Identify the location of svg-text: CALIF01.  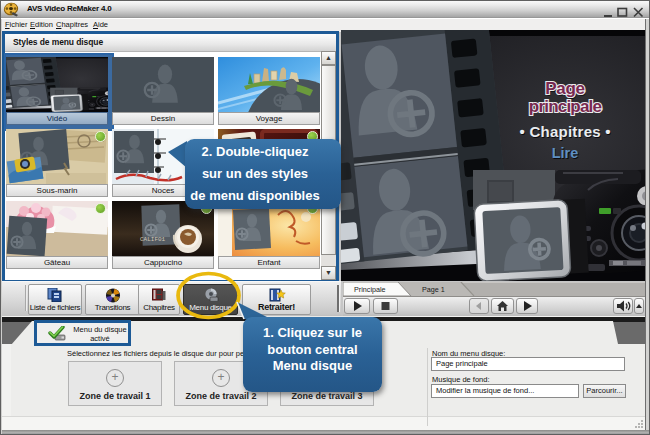
(153, 240).